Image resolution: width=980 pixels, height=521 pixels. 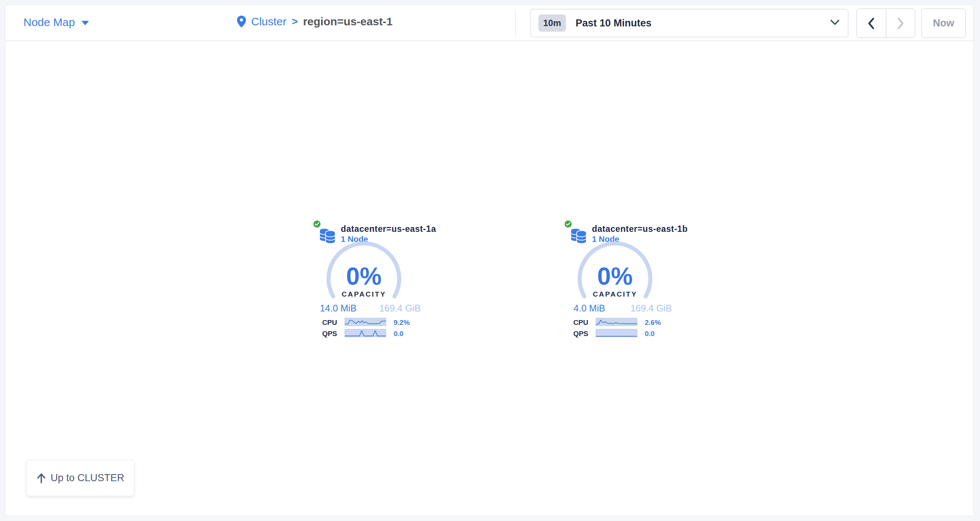 What do you see at coordinates (49, 22) in the screenshot?
I see `view-selector-label: Node Map` at bounding box center [49, 22].